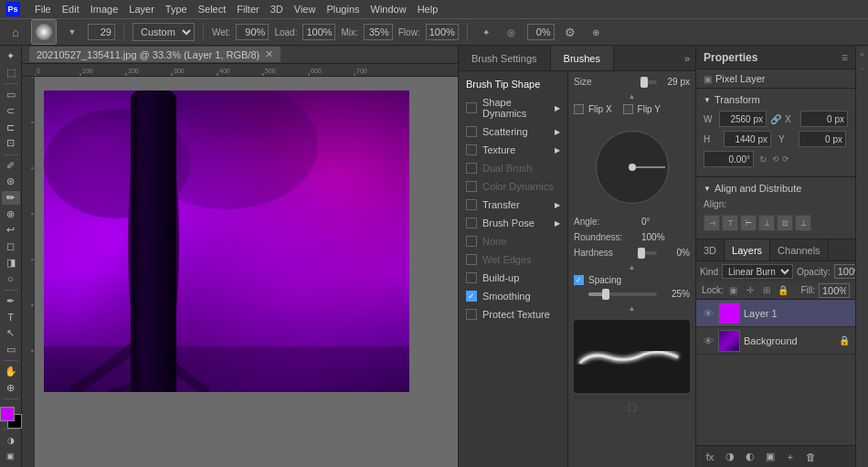  Describe the element at coordinates (743, 119) in the screenshot. I see `width-input` at that location.